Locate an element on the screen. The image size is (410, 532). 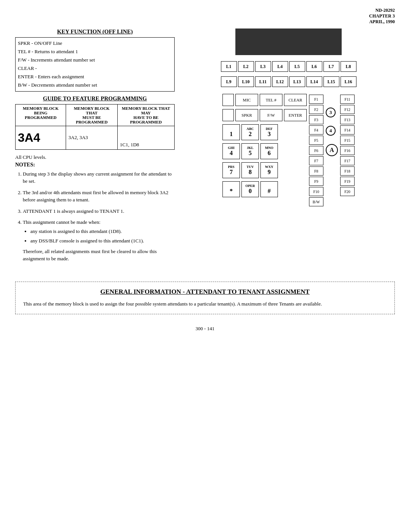
f11-button: F11 is located at coordinates (347, 99).